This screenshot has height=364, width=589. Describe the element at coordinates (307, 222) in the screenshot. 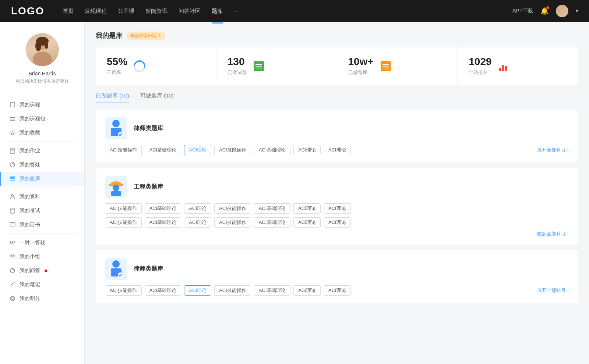

I see `eng-tag-13: ACI理论` at that location.